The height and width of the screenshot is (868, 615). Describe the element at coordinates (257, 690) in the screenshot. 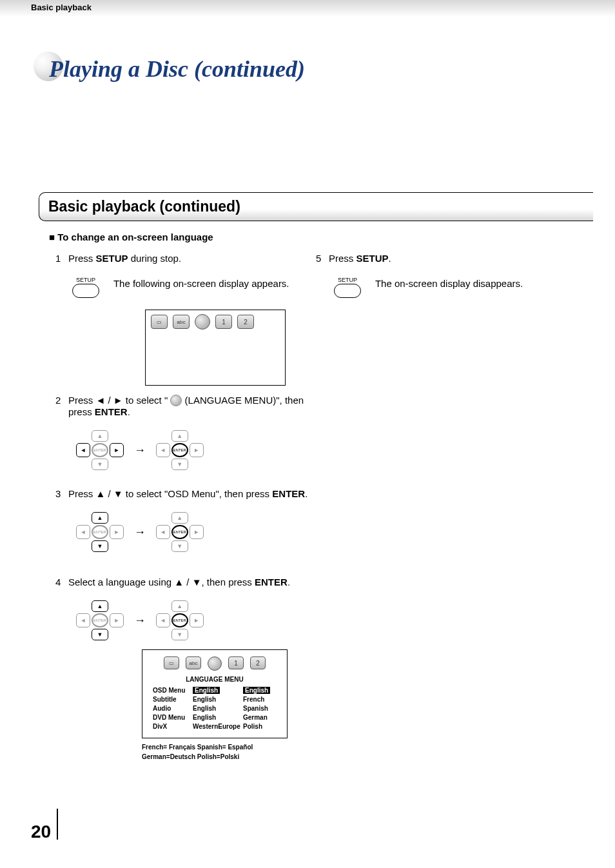

I see `lang-option-selected: English` at that location.